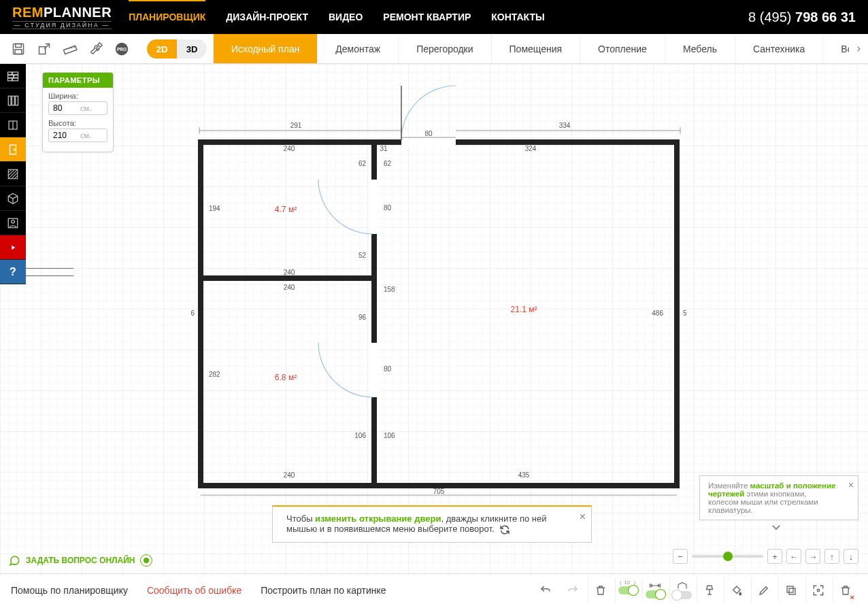 This screenshot has width=868, height=606. What do you see at coordinates (44, 49) in the screenshot?
I see `export-icon` at bounding box center [44, 49].